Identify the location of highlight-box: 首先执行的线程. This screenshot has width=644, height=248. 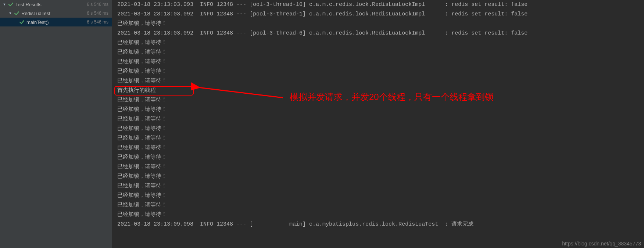
(154, 91).